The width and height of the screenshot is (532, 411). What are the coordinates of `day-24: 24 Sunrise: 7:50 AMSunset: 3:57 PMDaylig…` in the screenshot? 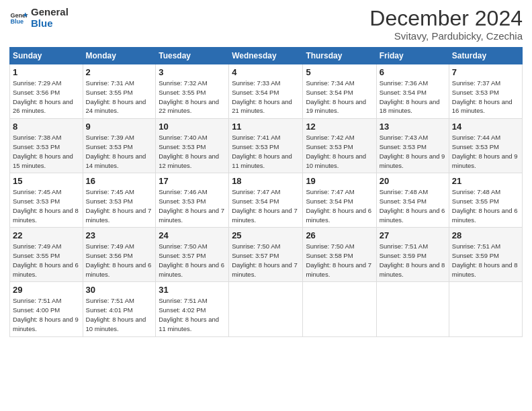 It's located at (192, 255).